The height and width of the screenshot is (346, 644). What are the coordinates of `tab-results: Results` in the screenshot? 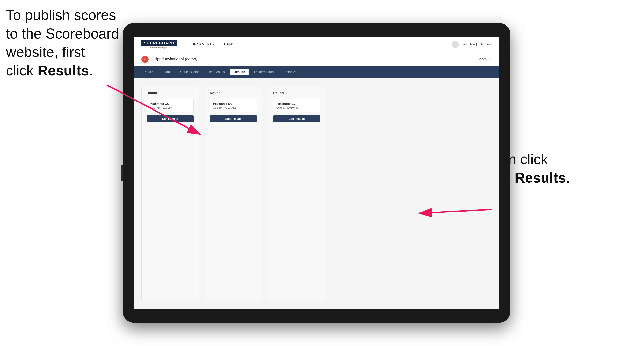 It's located at (240, 72).